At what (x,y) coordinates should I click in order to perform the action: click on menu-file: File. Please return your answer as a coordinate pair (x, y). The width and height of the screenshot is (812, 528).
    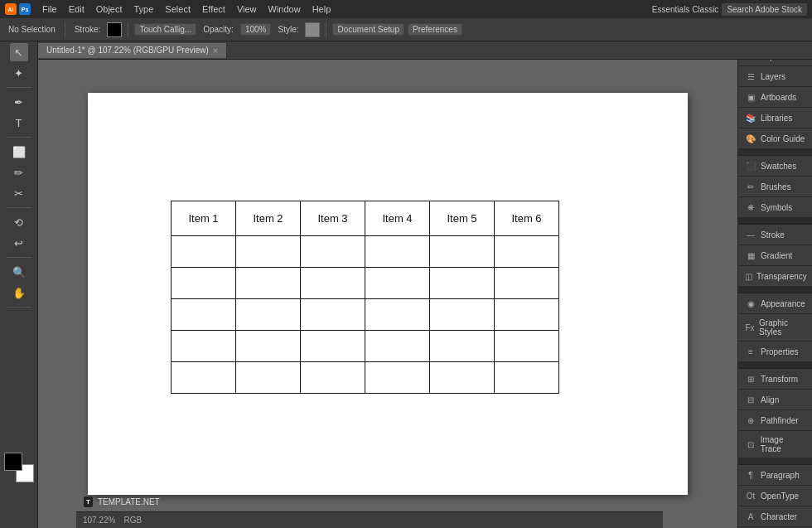
    Looking at the image, I should click on (50, 9).